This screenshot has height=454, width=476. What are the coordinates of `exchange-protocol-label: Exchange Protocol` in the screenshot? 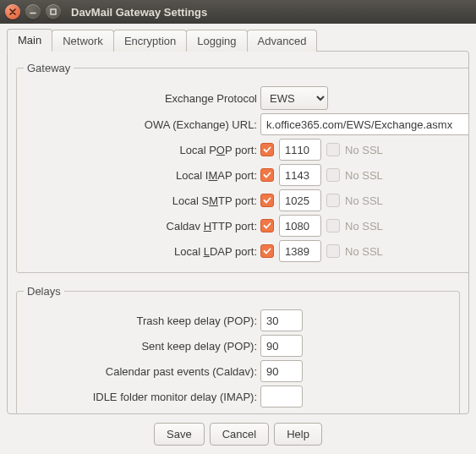 It's located at (142, 98).